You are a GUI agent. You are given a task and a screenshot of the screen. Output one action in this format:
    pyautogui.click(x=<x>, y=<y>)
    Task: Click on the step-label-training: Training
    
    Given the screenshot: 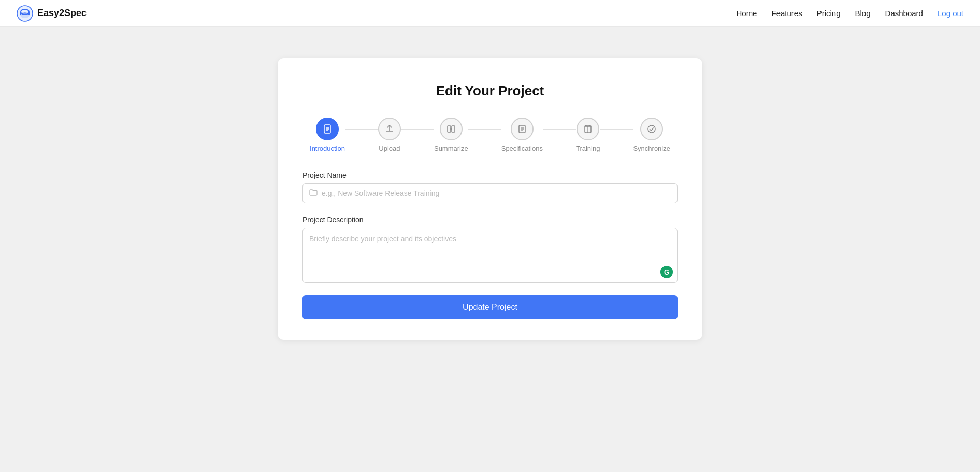 What is the action you would take?
    pyautogui.click(x=588, y=148)
    